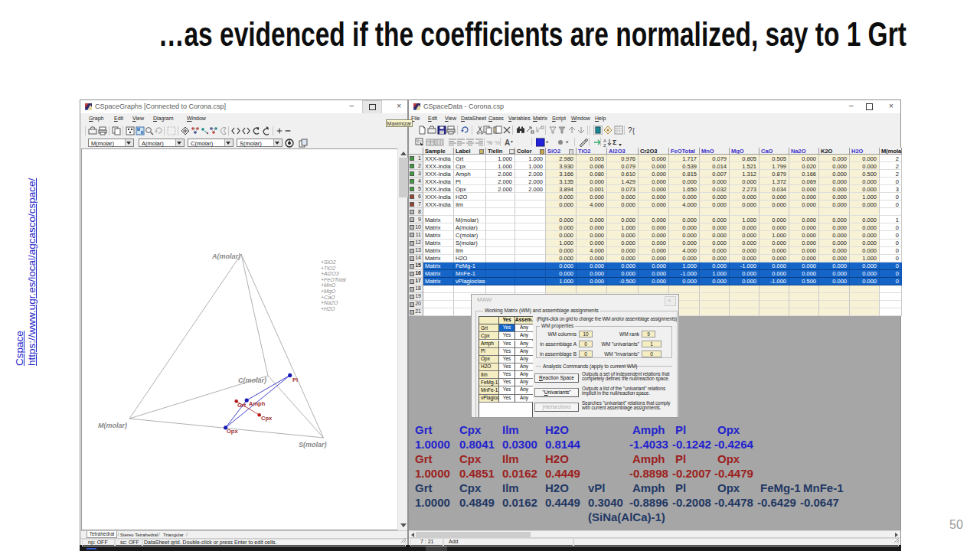 The height and width of the screenshot is (551, 980). I want to click on svg-text: +CaO, so click(328, 297).